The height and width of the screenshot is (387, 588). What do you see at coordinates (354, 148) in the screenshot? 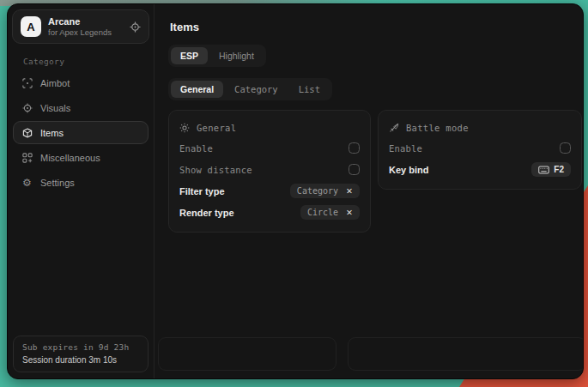
I see `enable-checkbox` at bounding box center [354, 148].